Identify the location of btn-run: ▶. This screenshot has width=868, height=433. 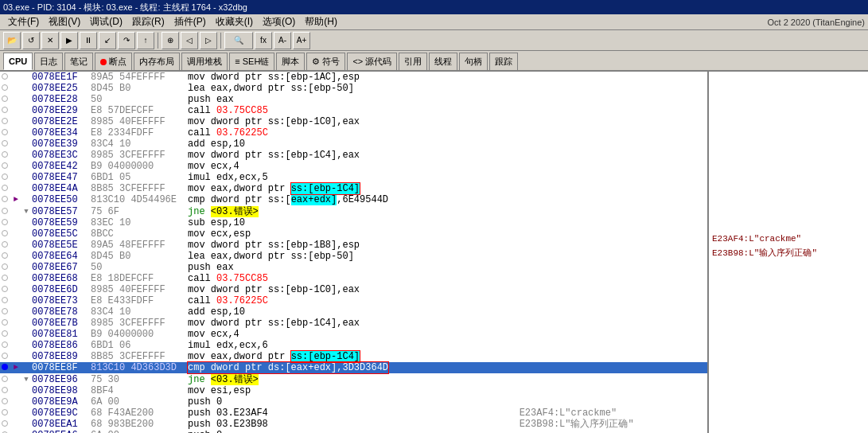
(69, 41).